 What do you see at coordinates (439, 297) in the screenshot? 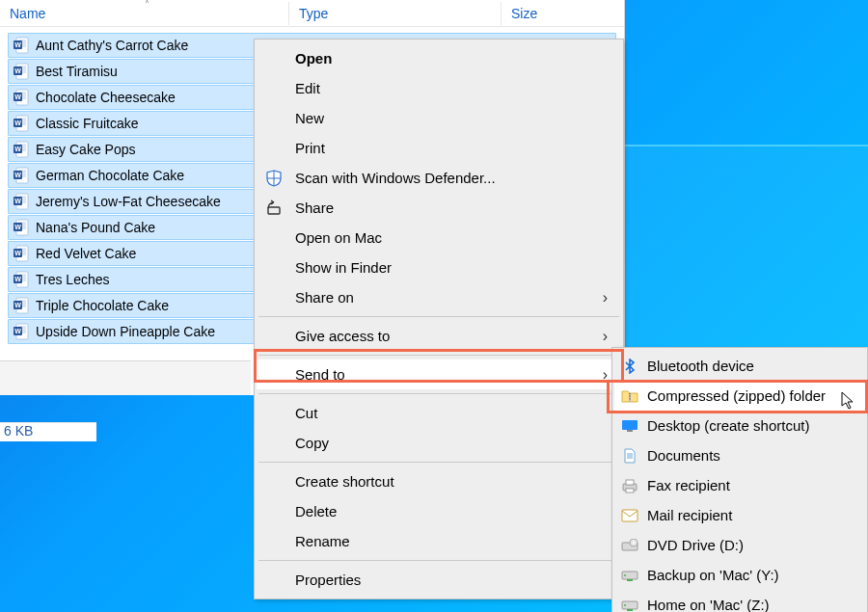
I see `menu-share-on: Share on ›` at bounding box center [439, 297].